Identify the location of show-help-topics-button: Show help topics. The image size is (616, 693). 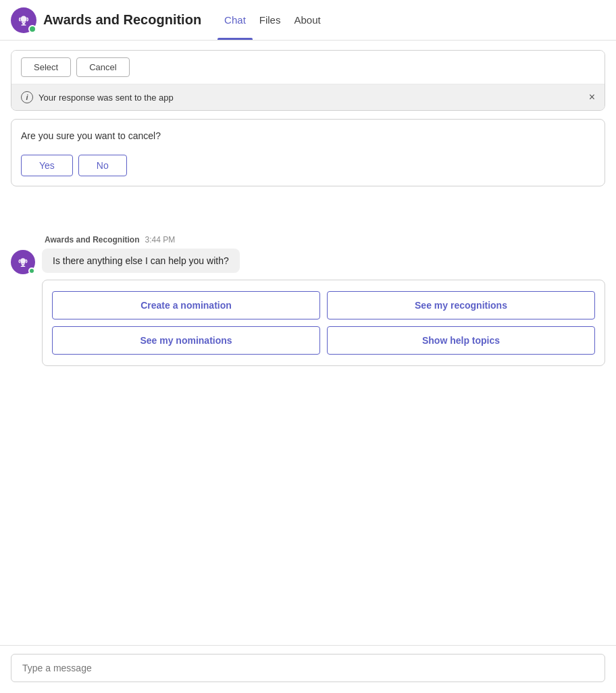
(461, 340).